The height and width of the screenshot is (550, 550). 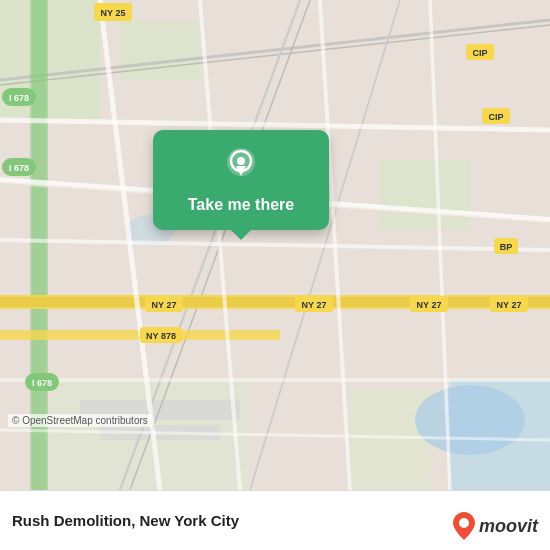 What do you see at coordinates (275, 520) in the screenshot?
I see `bottom-bar: Rush Demolition, New York City moovit` at bounding box center [275, 520].